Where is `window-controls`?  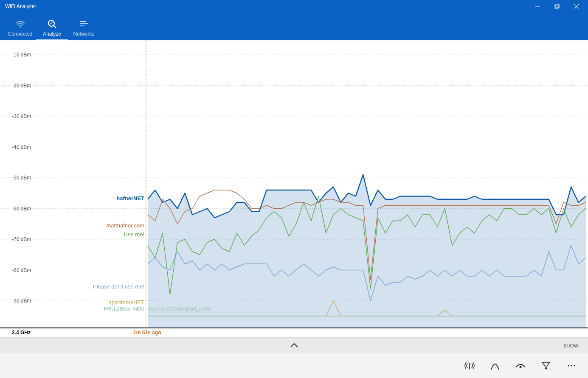 window-controls is located at coordinates (557, 6).